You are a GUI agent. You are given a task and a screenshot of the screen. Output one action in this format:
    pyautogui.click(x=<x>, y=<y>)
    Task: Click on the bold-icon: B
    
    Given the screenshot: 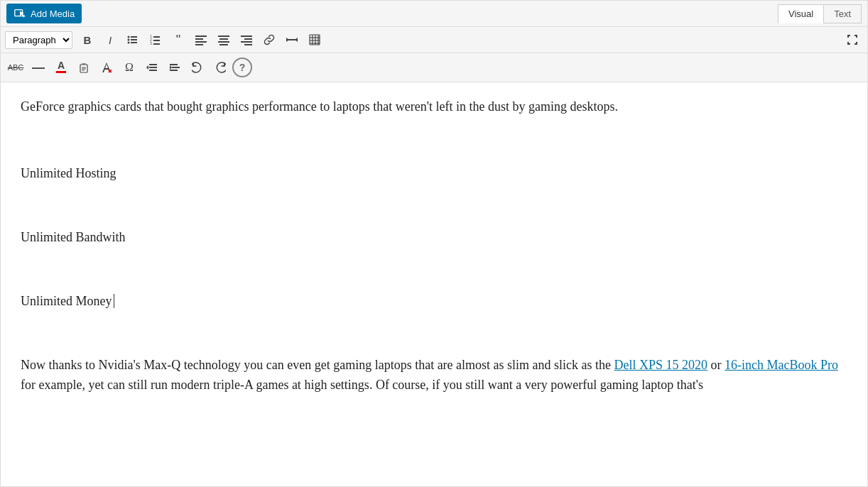 What is the action you would take?
    pyautogui.click(x=88, y=40)
    